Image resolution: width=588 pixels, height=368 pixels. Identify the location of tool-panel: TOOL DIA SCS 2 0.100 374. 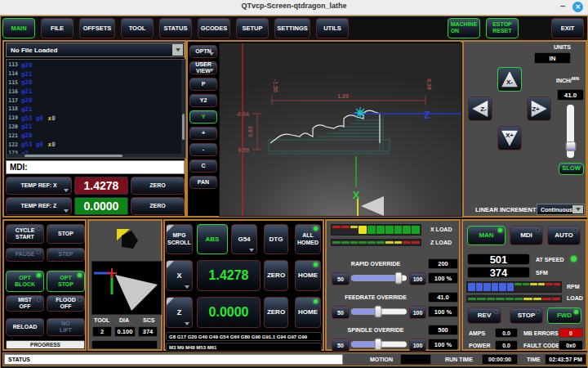
(125, 285).